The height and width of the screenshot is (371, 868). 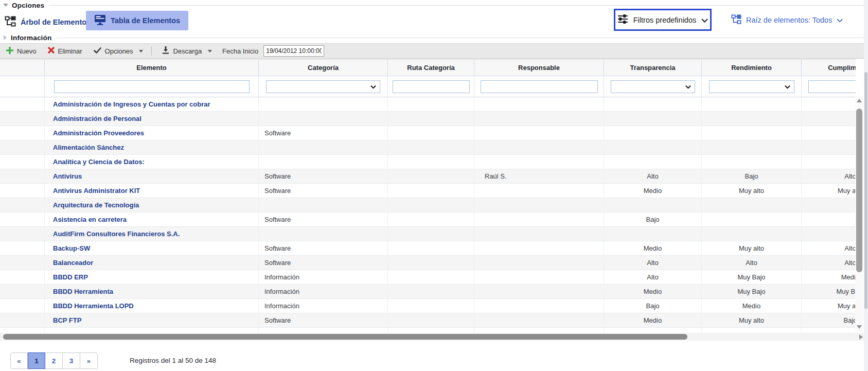 I want to click on table-row: Administración de Ingresos y Cuentas por…, so click(x=428, y=104).